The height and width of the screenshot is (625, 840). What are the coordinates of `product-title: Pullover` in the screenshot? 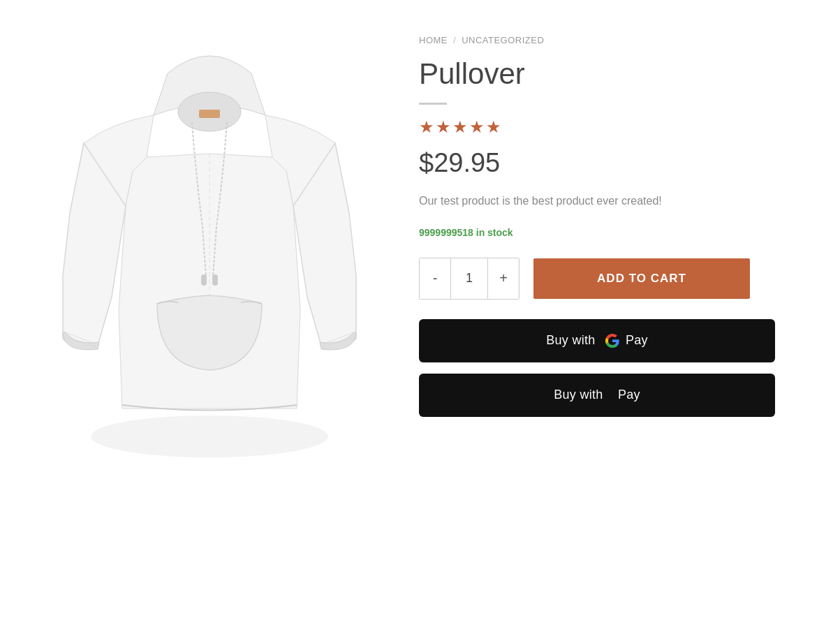 It's located at (609, 74).